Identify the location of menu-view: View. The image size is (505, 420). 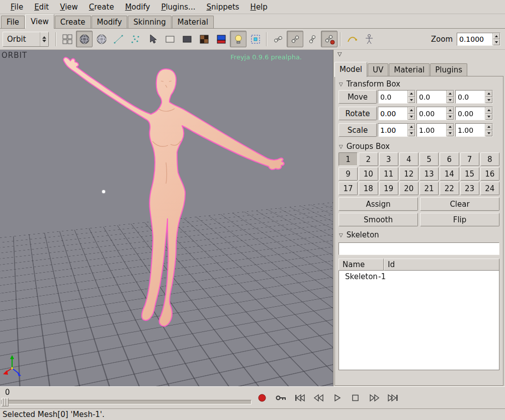
(69, 7).